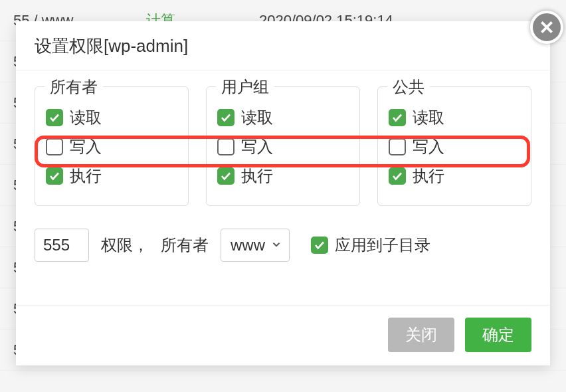  I want to click on public-exec-label: 执行, so click(428, 176).